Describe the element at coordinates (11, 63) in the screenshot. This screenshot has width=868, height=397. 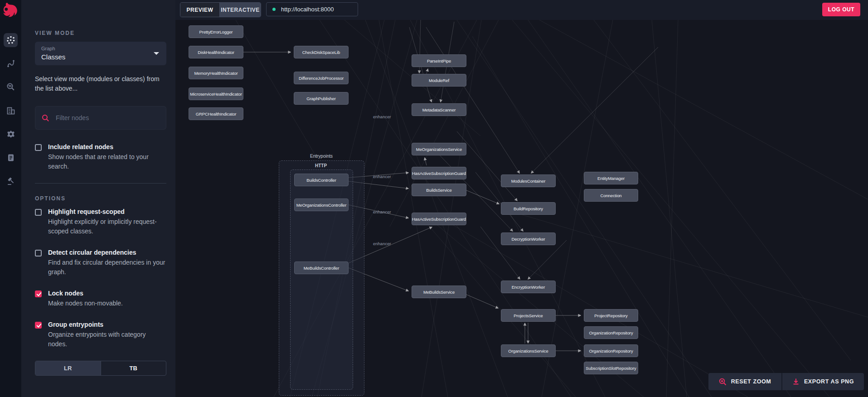
I see `route-icon` at that location.